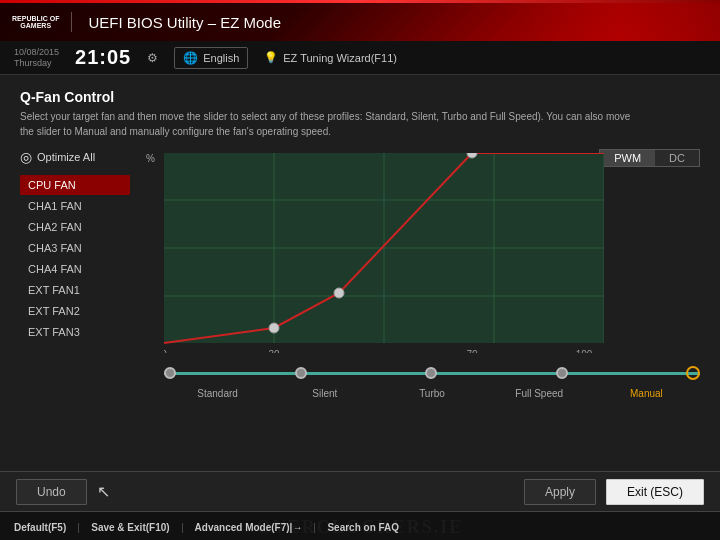  I want to click on action-bar: Undo ↖ Apply Exit (ESC), so click(360, 491).